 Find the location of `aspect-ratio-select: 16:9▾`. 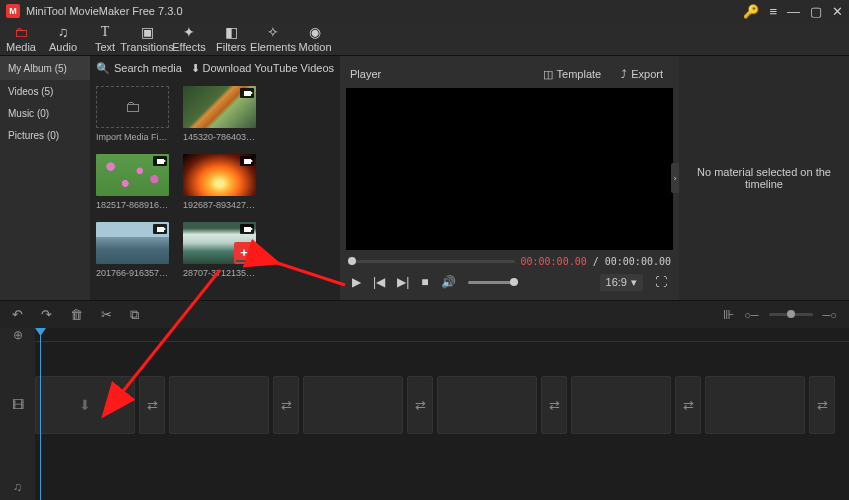

aspect-ratio-select: 16:9▾ is located at coordinates (622, 282).